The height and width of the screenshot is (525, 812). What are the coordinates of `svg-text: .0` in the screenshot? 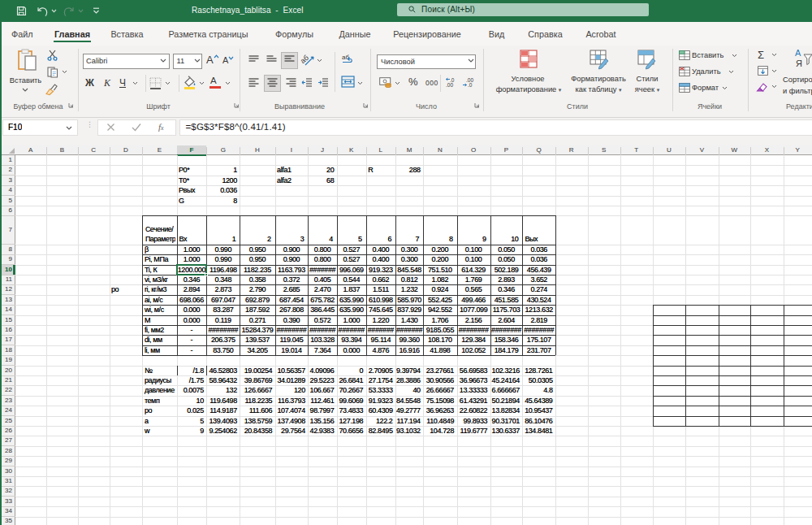 It's located at (470, 85).